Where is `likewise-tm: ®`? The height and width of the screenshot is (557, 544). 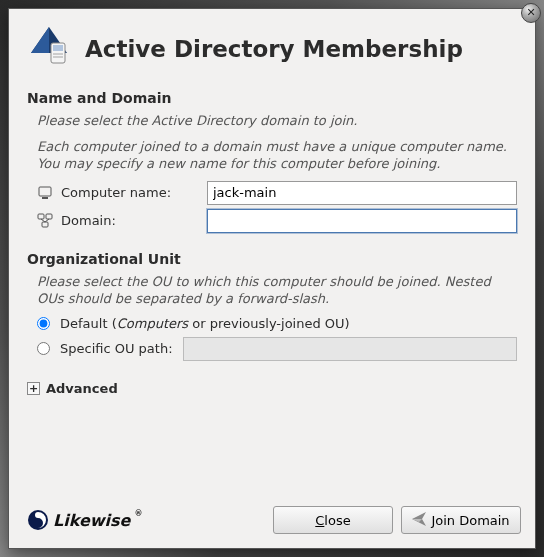
likewise-tm: ® is located at coordinates (138, 514).